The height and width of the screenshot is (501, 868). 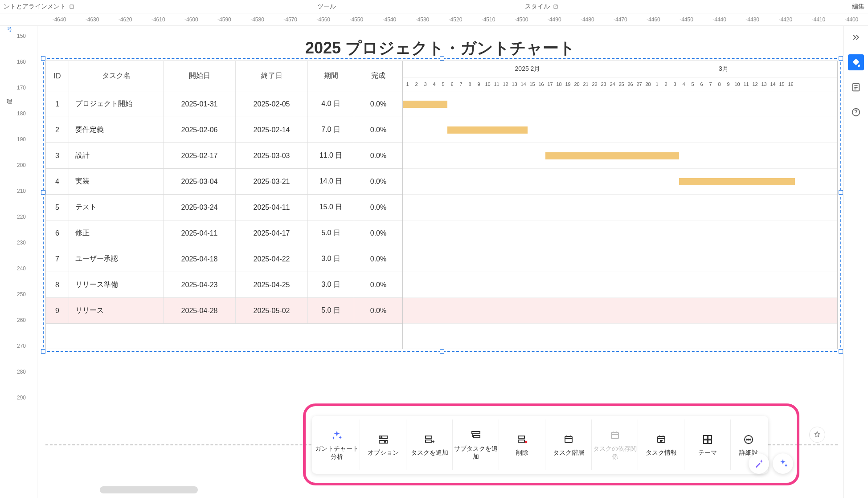 I want to click on theme-button: テーマ, so click(x=708, y=445).